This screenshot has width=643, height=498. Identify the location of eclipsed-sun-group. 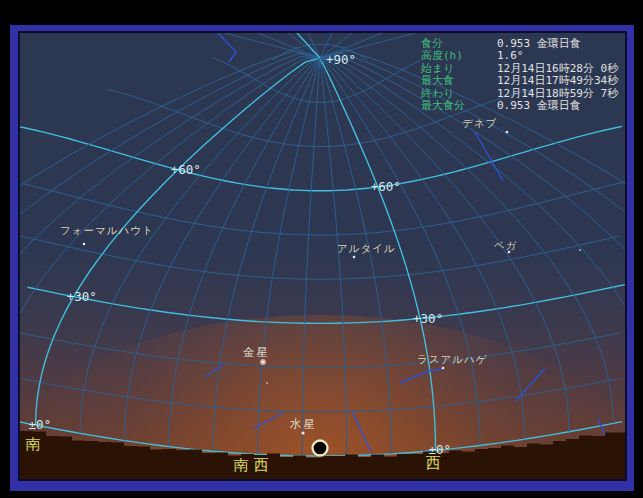
(320, 448).